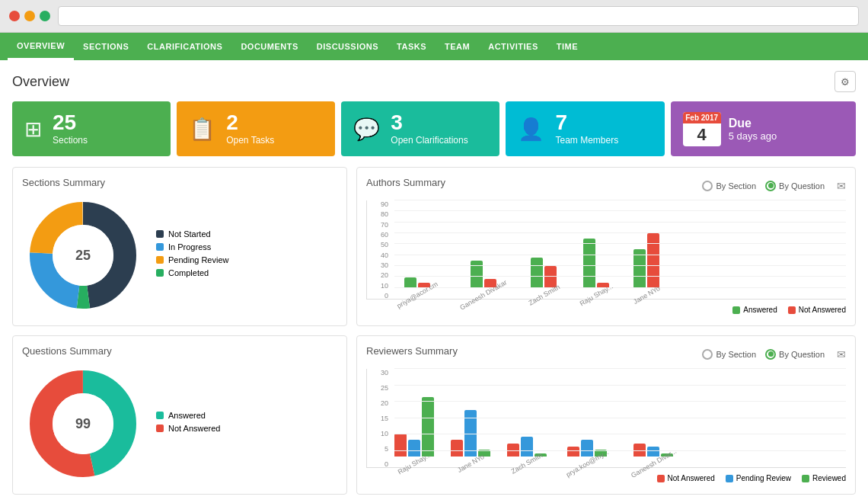 This screenshot has width=868, height=503. Describe the element at coordinates (729, 186) in the screenshot. I see `authors-by-section-radio: By Section` at that location.